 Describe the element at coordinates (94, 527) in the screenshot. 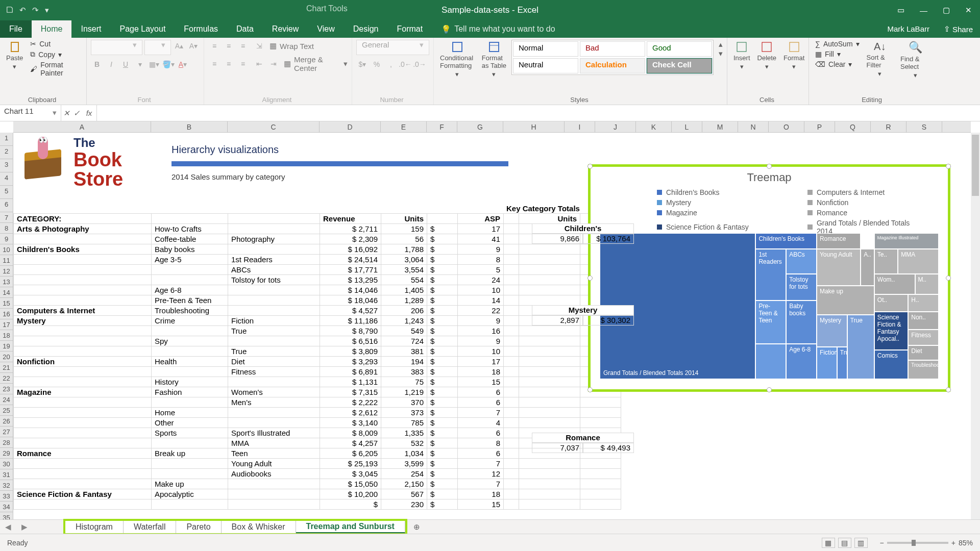

I see `sheet-tab-histogram: Histogram` at that location.